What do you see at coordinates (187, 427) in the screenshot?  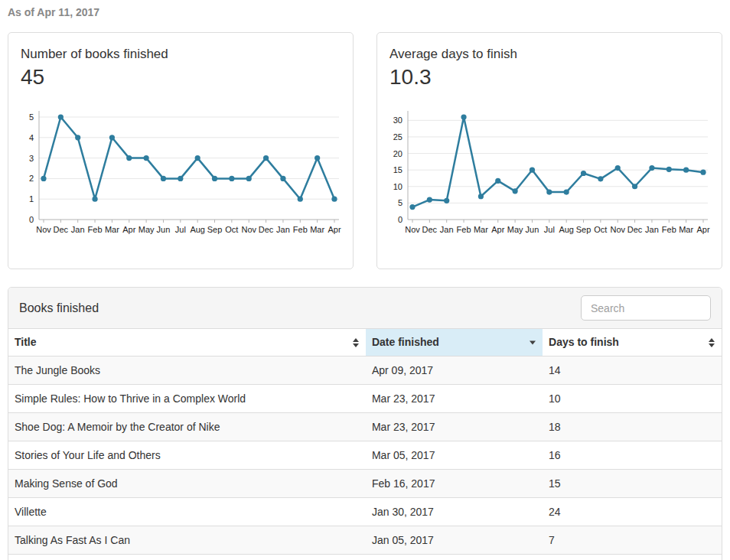 I see `cell-title: Shoe Dog: A Memoir by the Creator of Nik…` at bounding box center [187, 427].